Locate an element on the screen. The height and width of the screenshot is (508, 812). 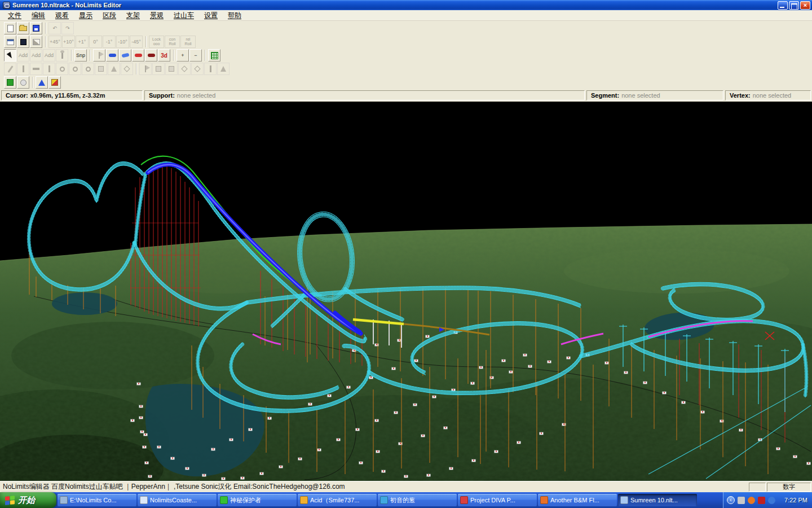
continuous-roll-button: conRoll is located at coordinates (173, 42).